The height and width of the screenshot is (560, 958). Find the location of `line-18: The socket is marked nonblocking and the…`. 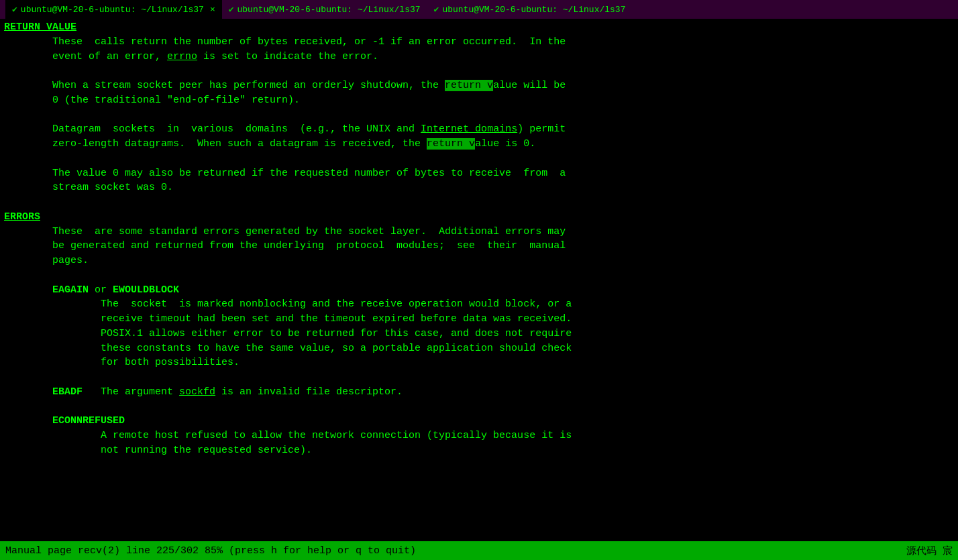

line-18: The socket is marked nonblocking and the… is located at coordinates (479, 304).